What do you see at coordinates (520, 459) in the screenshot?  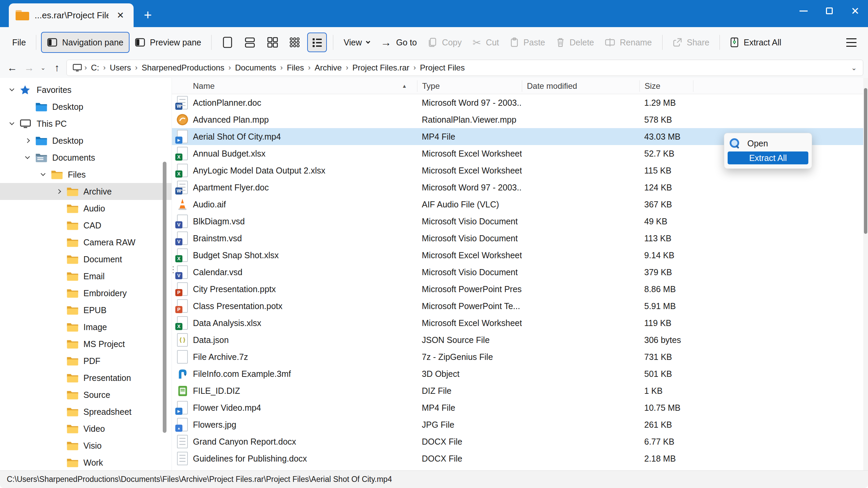 I see `file-row: Guidelines for Publishing.docxDOCX File2…` at bounding box center [520, 459].